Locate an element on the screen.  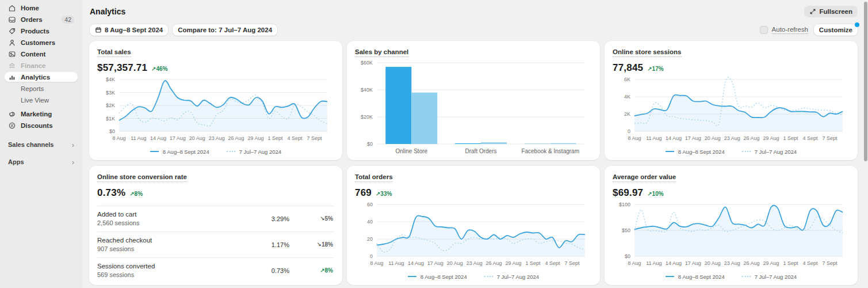
conversion-rate-card: Online store conversion rate 0.73% ↗8% A… is located at coordinates (216, 226).